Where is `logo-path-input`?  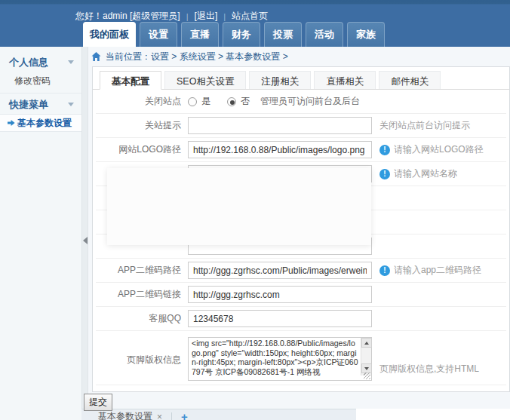
logo-path-input is located at coordinates (280, 149).